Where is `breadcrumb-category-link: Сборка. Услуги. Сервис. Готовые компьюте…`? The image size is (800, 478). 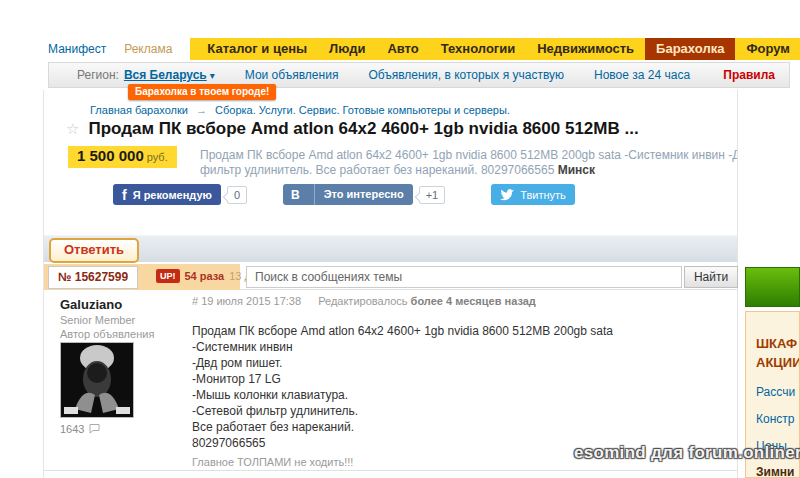 breadcrumb-category-link: Сборка. Услуги. Сервис. Готовые компьюте… is located at coordinates (362, 110).